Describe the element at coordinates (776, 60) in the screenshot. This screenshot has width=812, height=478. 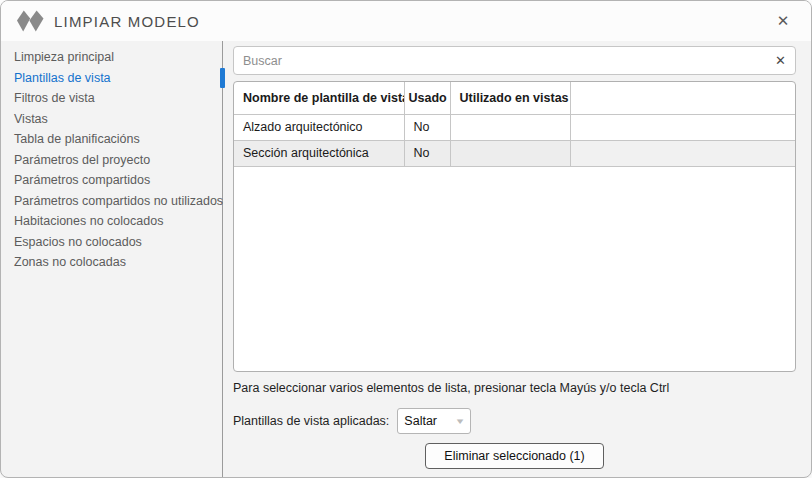
I see `clear-search-icon: ✕` at that location.